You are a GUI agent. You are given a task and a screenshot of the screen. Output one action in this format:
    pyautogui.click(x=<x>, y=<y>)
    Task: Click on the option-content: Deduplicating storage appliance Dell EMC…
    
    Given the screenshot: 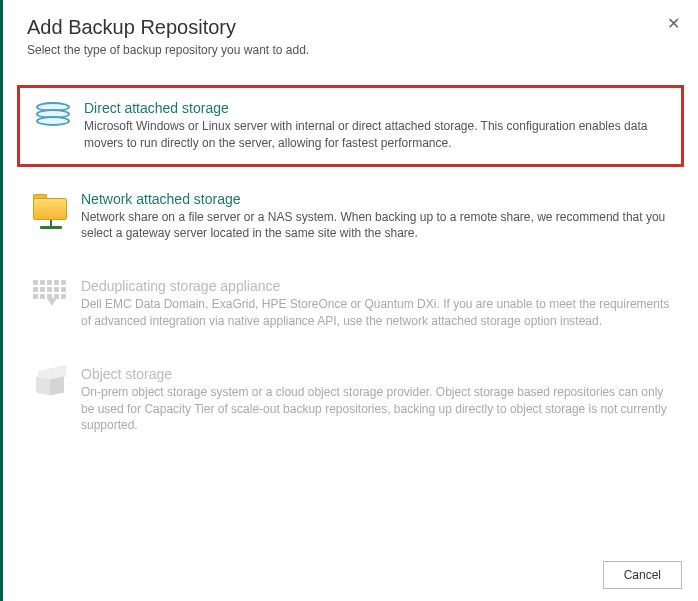 What is the action you would take?
    pyautogui.click(x=372, y=304)
    